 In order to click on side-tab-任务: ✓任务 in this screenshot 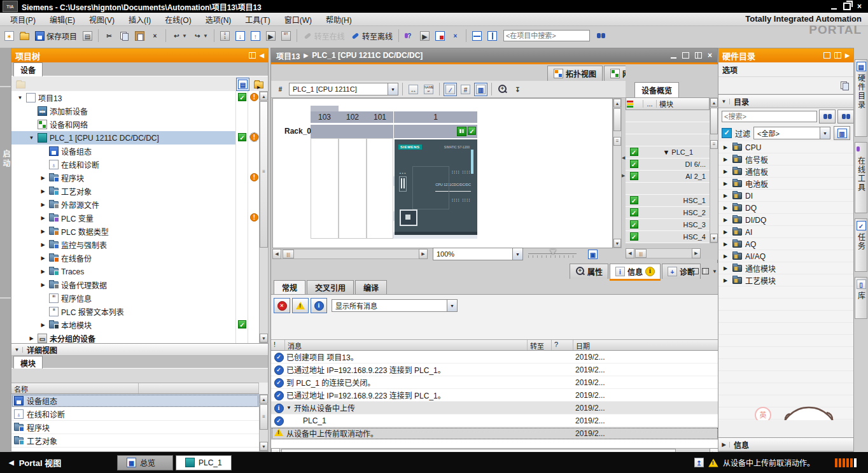, I will do `click(861, 245)`.